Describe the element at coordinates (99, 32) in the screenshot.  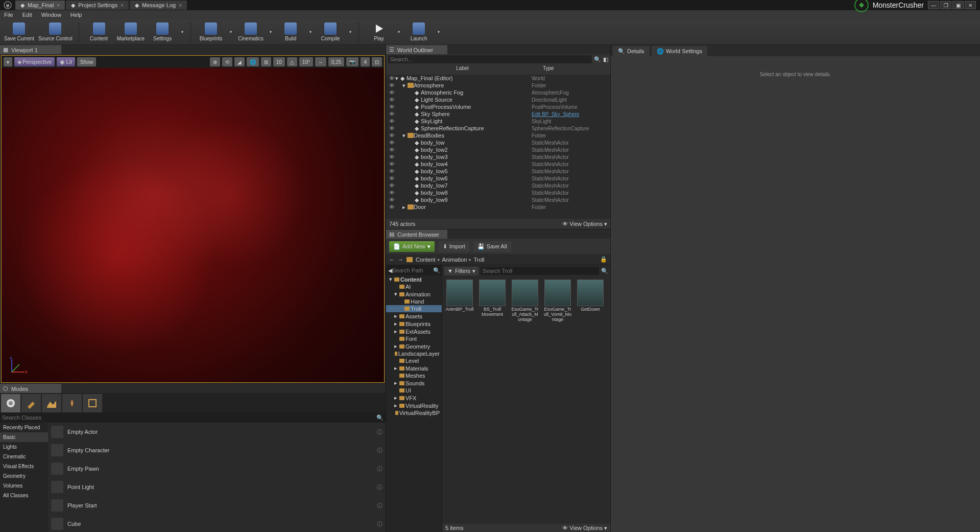
I see `content-button: Content` at that location.